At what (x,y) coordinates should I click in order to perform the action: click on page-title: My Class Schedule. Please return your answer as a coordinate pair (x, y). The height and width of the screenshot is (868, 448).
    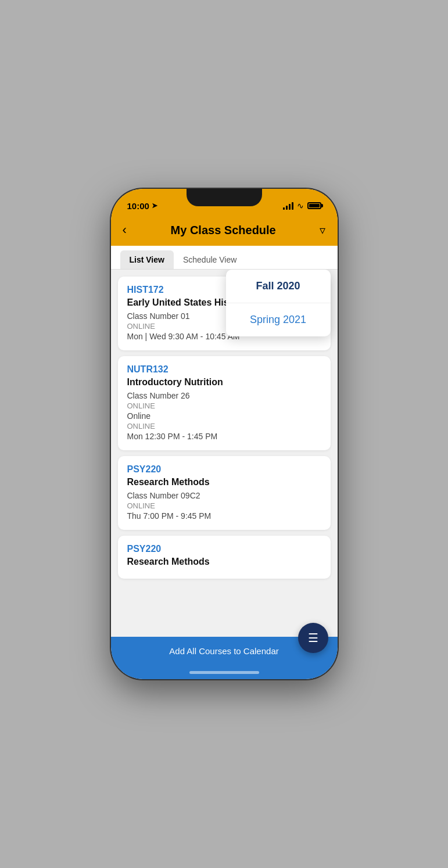
    Looking at the image, I should click on (223, 230).